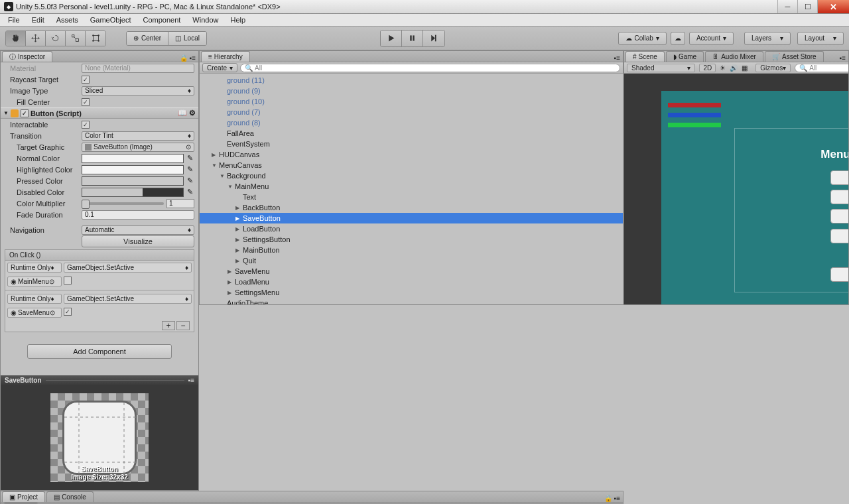 This screenshot has height=504, width=849. What do you see at coordinates (711, 38) in the screenshot?
I see `account-dropdown: Account ▾` at bounding box center [711, 38].